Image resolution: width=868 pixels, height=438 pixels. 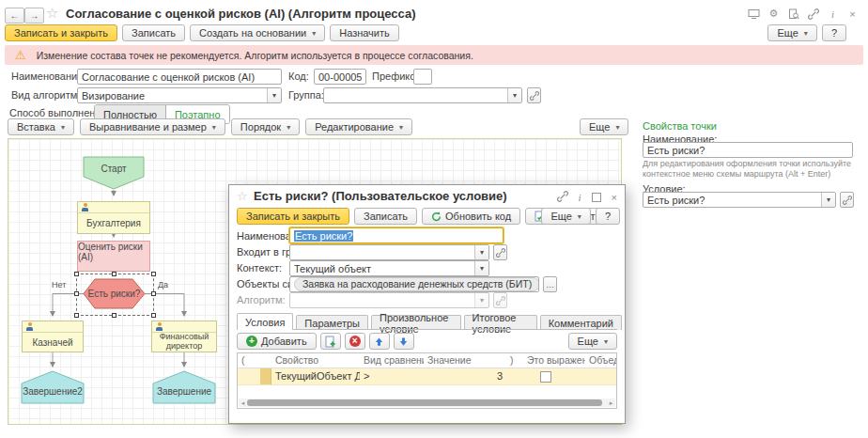 What do you see at coordinates (115, 295) in the screenshot?
I see `selection-rectangle` at bounding box center [115, 295].